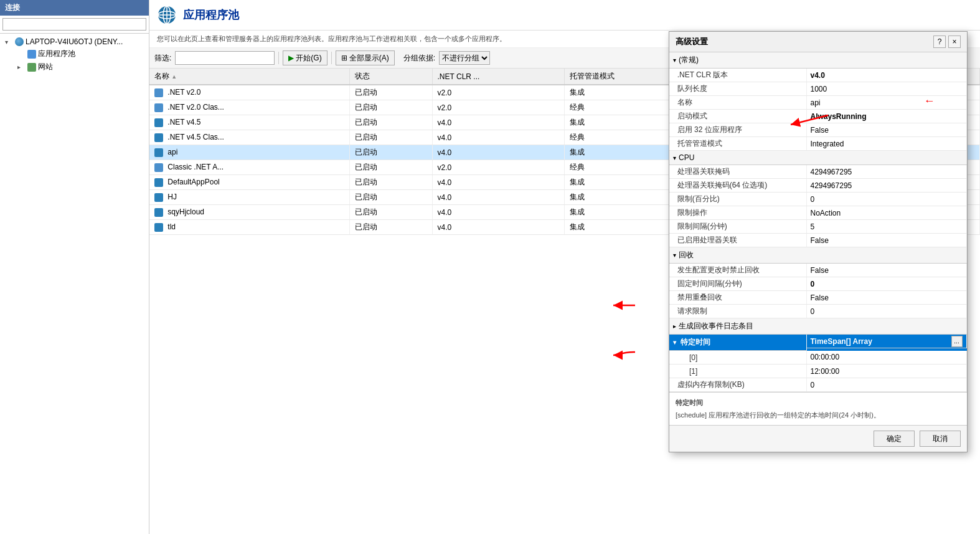  Describe the element at coordinates (954, 42) in the screenshot. I see `dialog-close-button: ×` at that location.